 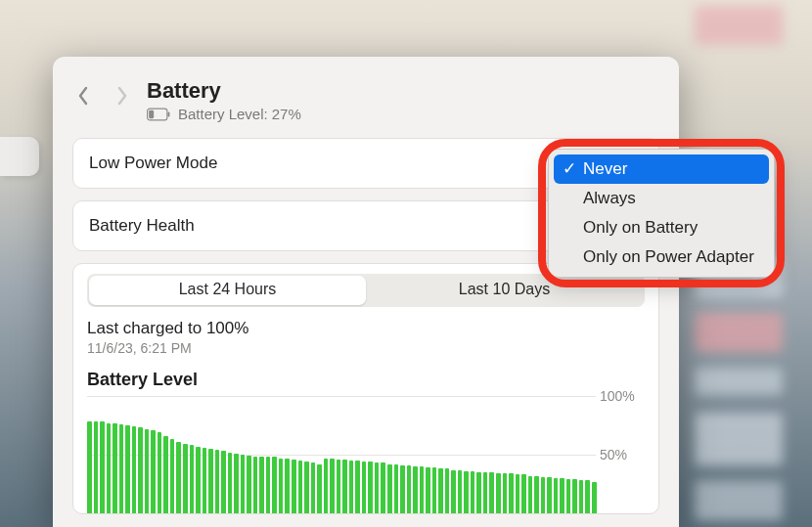 I want to click on battery-level-subtitle: Battery Level: 27%, so click(x=224, y=113).